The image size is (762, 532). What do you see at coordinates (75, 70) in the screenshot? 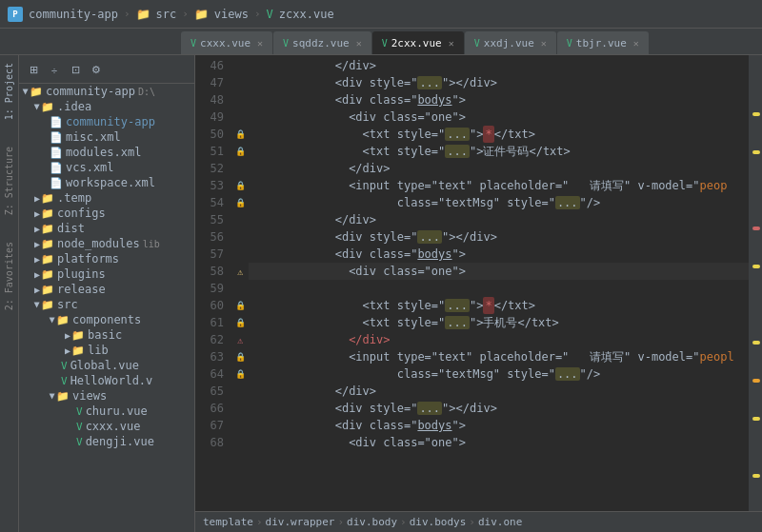
I see `sidebar-refresh-btn: ⊡` at bounding box center [75, 70].